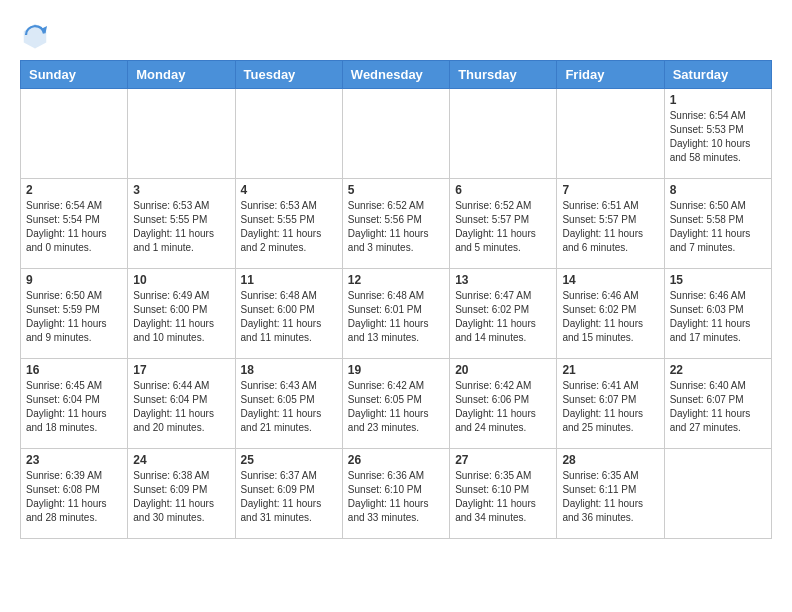  What do you see at coordinates (718, 75) in the screenshot?
I see `weekday-header-saturday: Saturday` at bounding box center [718, 75].